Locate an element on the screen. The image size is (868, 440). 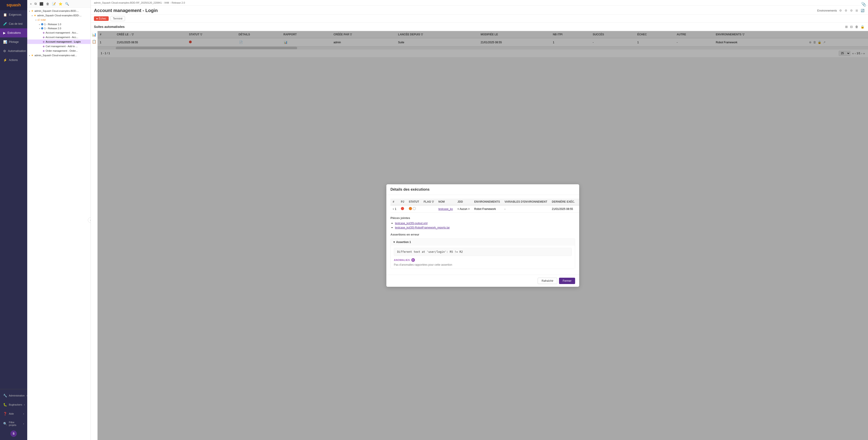
env-refresh-button: 🔄 is located at coordinates (863, 11).